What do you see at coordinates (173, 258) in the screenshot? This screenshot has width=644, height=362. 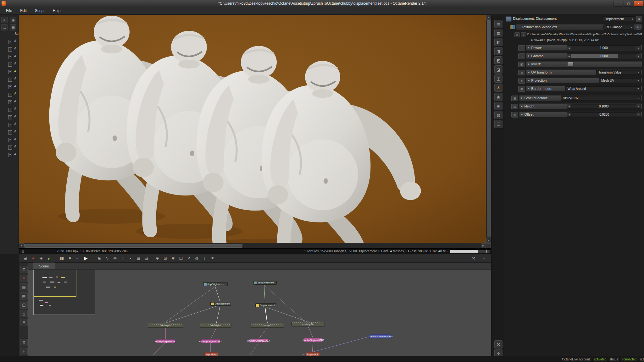 I see `settings-button: ✱` at bounding box center [173, 258].